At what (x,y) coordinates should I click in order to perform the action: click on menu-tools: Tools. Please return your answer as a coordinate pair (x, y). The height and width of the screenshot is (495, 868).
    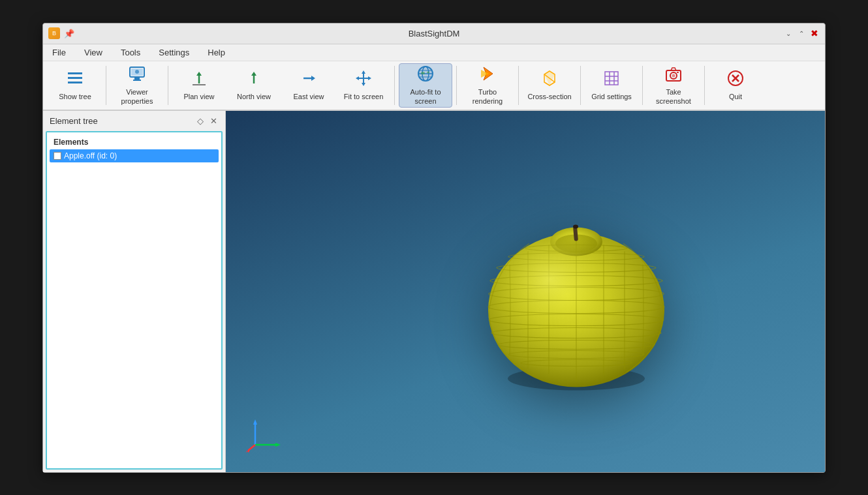
    Looking at the image, I should click on (131, 52).